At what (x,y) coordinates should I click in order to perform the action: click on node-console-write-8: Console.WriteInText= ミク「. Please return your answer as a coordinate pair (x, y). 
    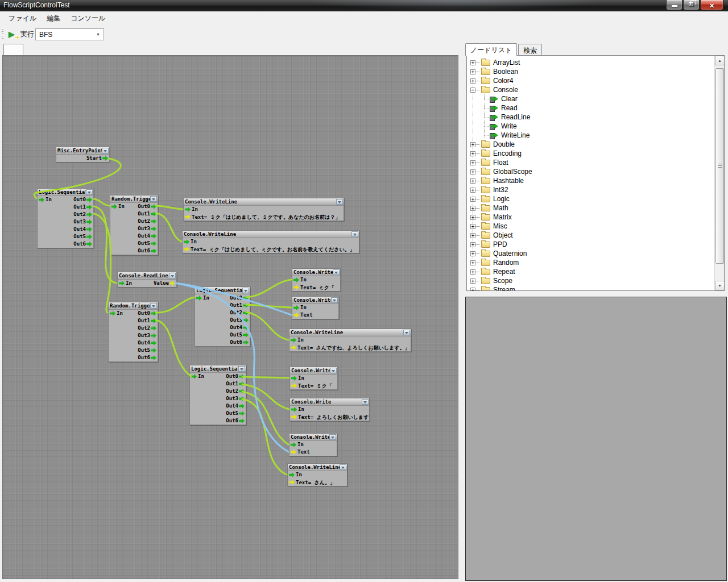
    Looking at the image, I should click on (316, 280).